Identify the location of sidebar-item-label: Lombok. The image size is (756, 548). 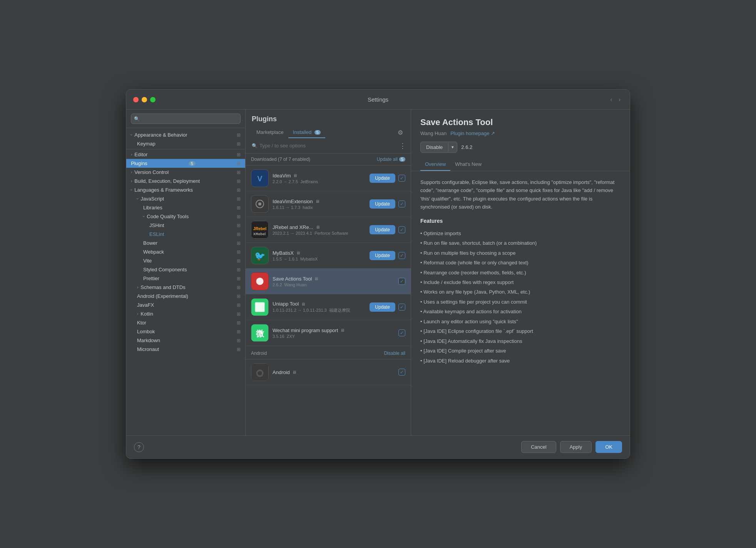
(146, 332).